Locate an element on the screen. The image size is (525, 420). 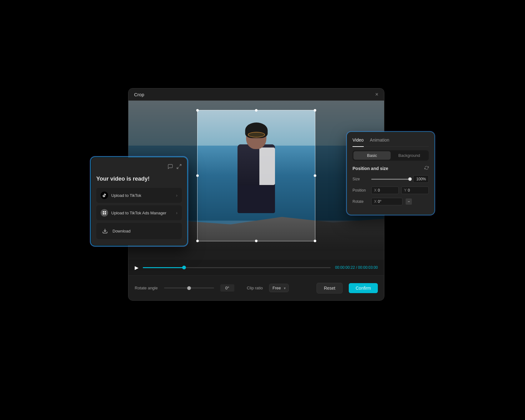
size-slider is located at coordinates (391, 179).